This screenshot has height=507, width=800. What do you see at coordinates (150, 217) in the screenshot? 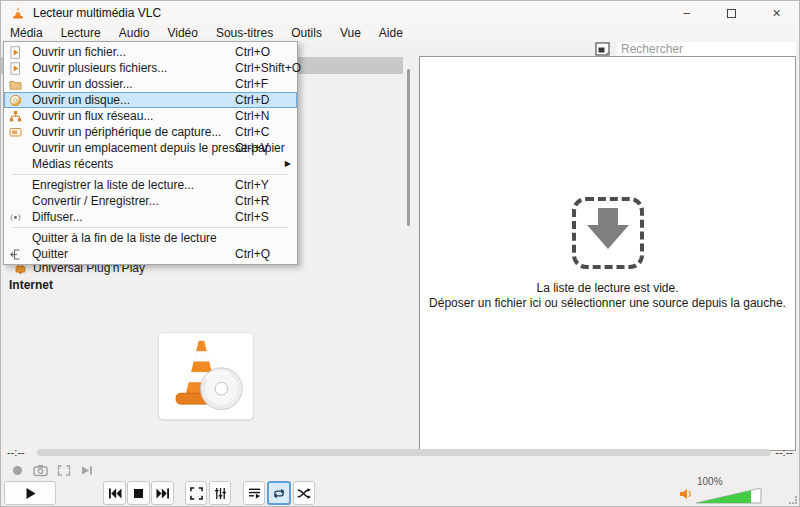
I see `menu-item-diffuser: Diffuser... Ctrl+S` at bounding box center [150, 217].